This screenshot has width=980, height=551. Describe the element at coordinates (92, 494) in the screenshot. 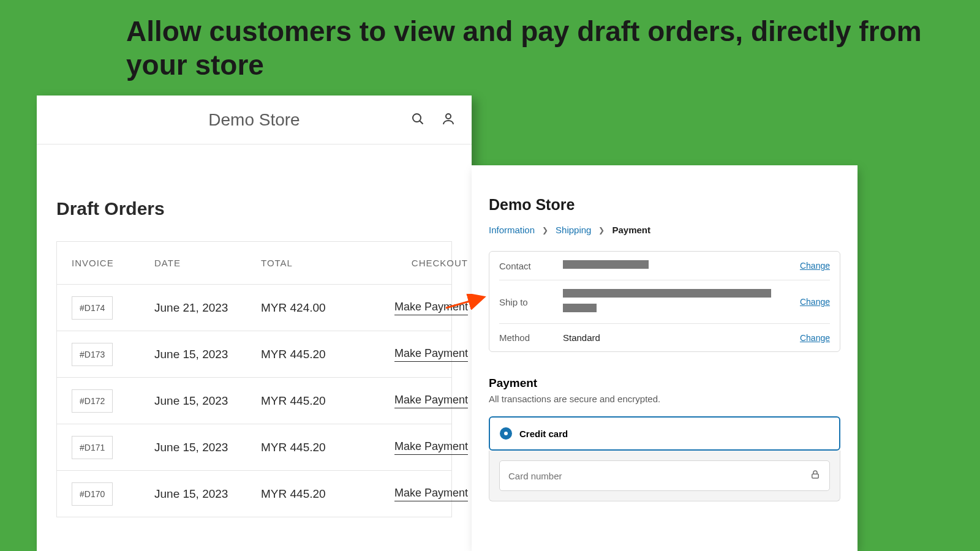

I see `invoice-badge: #D170` at that location.